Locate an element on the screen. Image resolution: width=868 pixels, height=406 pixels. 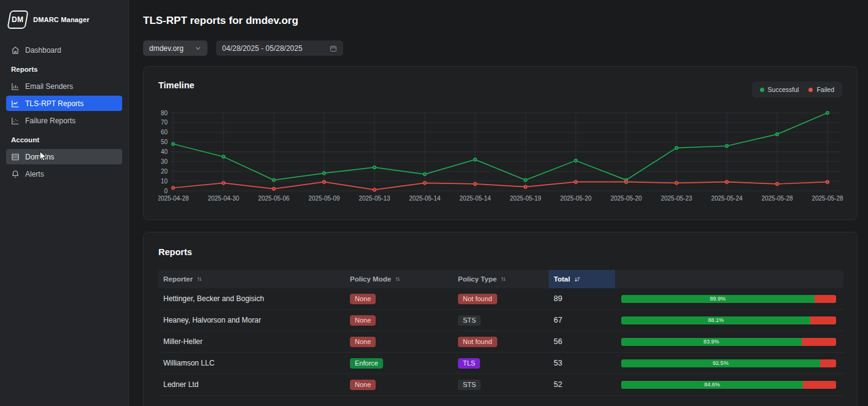
svg-text: 2025-05-24 is located at coordinates (727, 199).